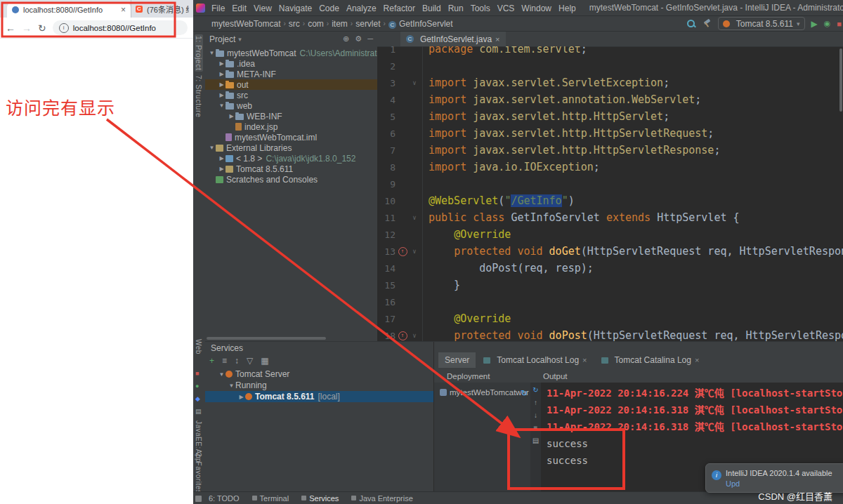  What do you see at coordinates (535, 416) in the screenshot?
I see `down-stack-icon: ↓` at bounding box center [535, 416].